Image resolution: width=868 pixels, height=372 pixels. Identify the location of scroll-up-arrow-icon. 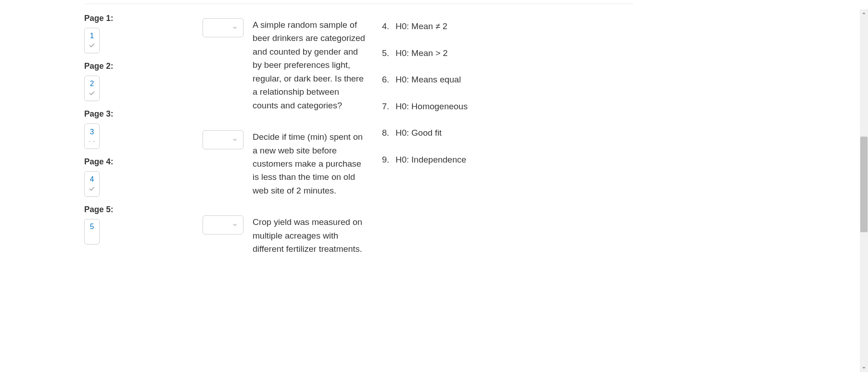
(864, 13).